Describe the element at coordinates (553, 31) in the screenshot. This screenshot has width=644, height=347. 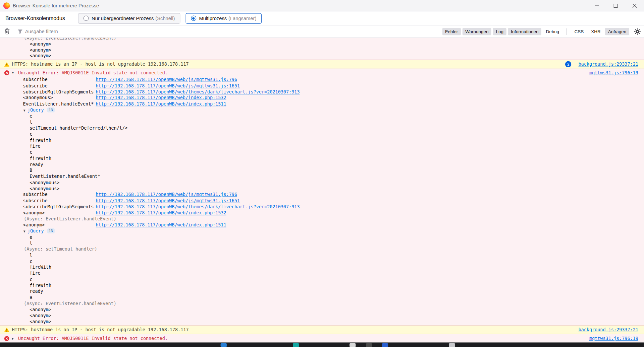
I see `filter-button-debug: Debug` at that location.